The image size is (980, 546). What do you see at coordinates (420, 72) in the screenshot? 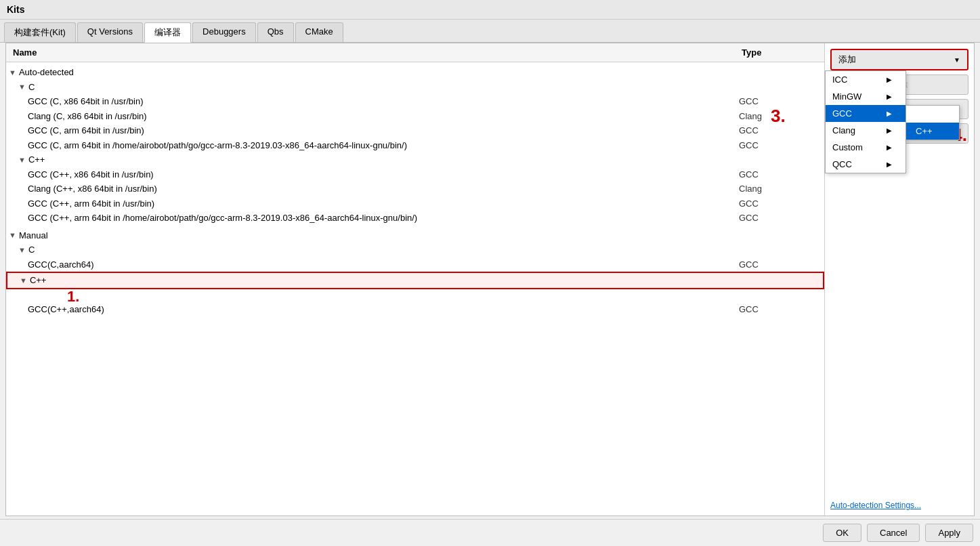
I see `auto-detected-label: Auto-detected` at bounding box center [420, 72].